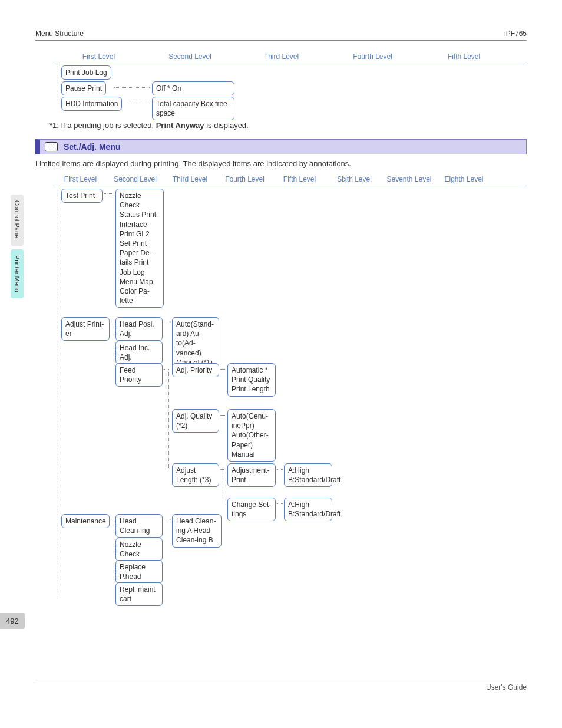 This screenshot has width=562, height=728. What do you see at coordinates (82, 196) in the screenshot?
I see `node-test-print: Test Print` at bounding box center [82, 196].